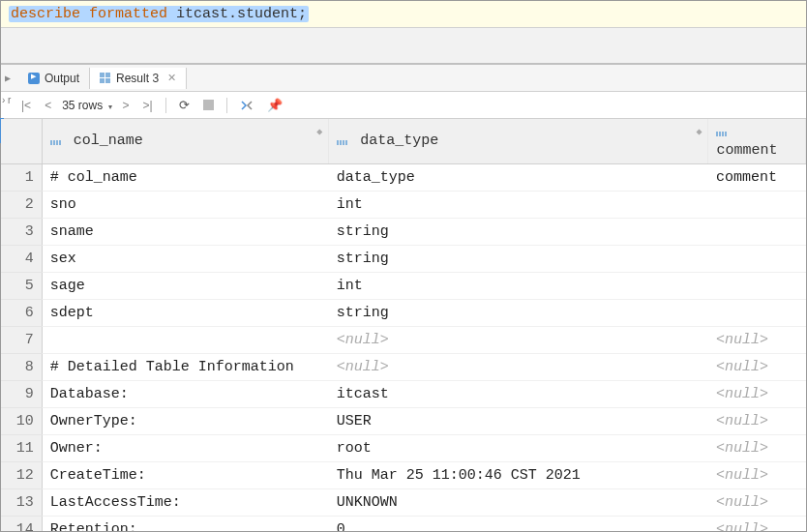 This screenshot has height=532, width=807. What do you see at coordinates (275, 104) in the screenshot?
I see `pin-button: 📌` at bounding box center [275, 104].